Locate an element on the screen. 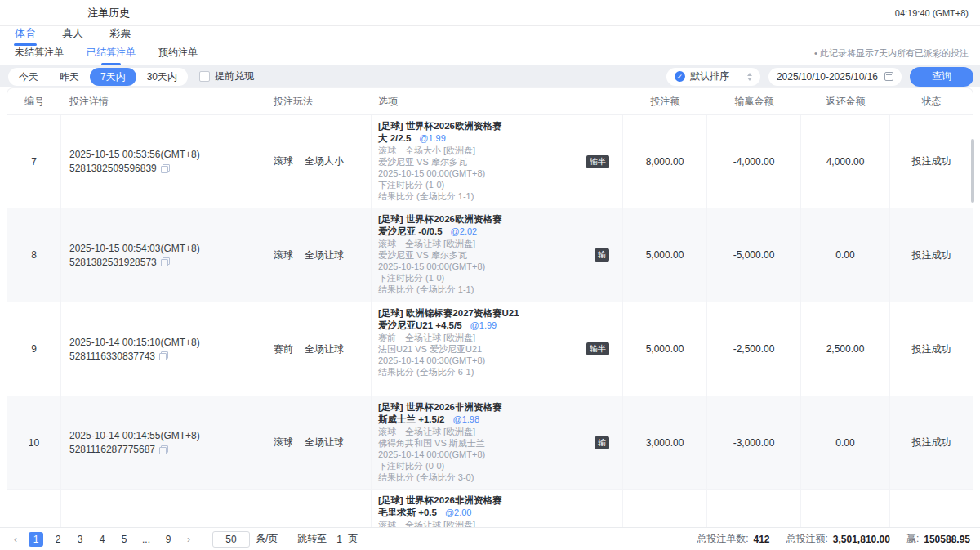 The image size is (980, 550). cell-return-amount: 2,500.00 is located at coordinates (846, 349).